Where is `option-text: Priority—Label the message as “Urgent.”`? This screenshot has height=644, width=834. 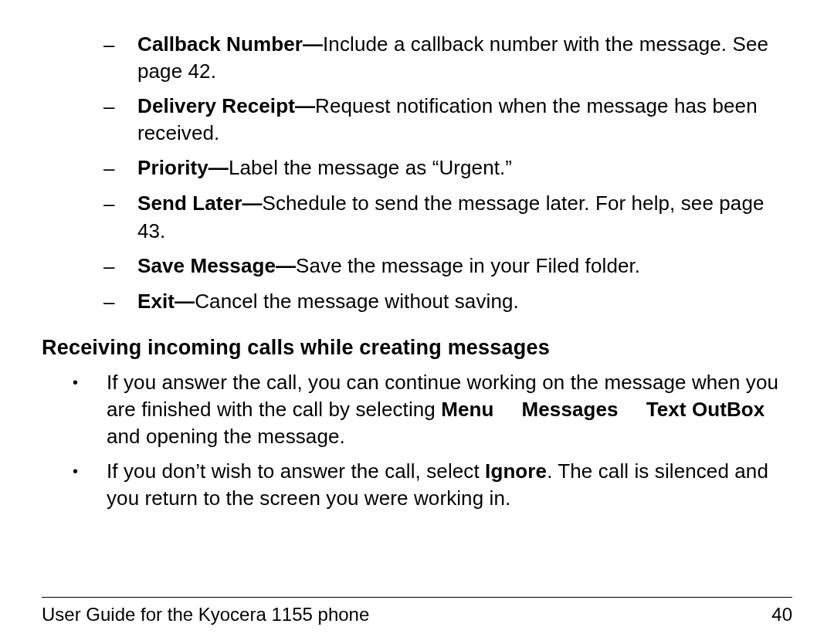
option-text: Priority—Label the message as “Urgent.” is located at coordinates (465, 168).